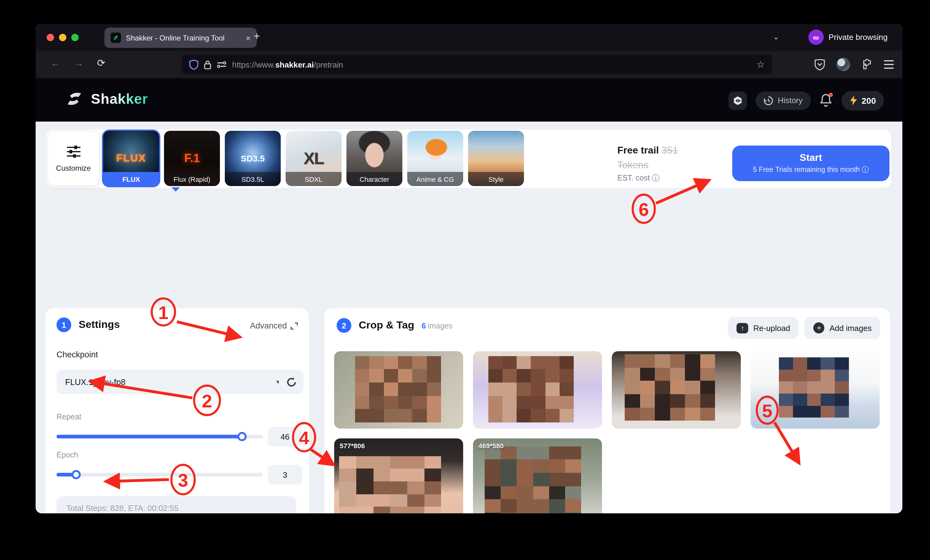 Image resolution: width=930 pixels, height=560 pixels. What do you see at coordinates (74, 99) in the screenshot?
I see `shakker-mark-icon` at bounding box center [74, 99].